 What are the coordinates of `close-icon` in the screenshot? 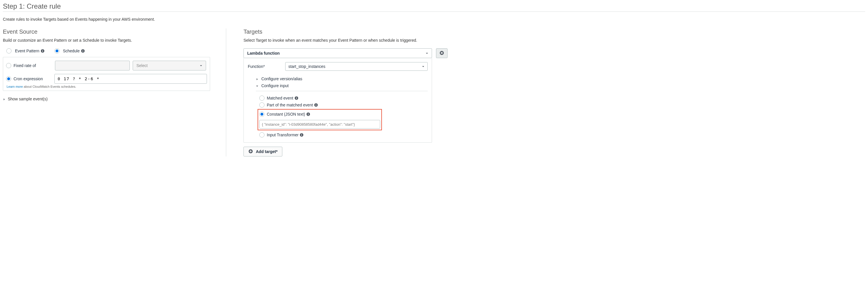 It's located at (442, 53).